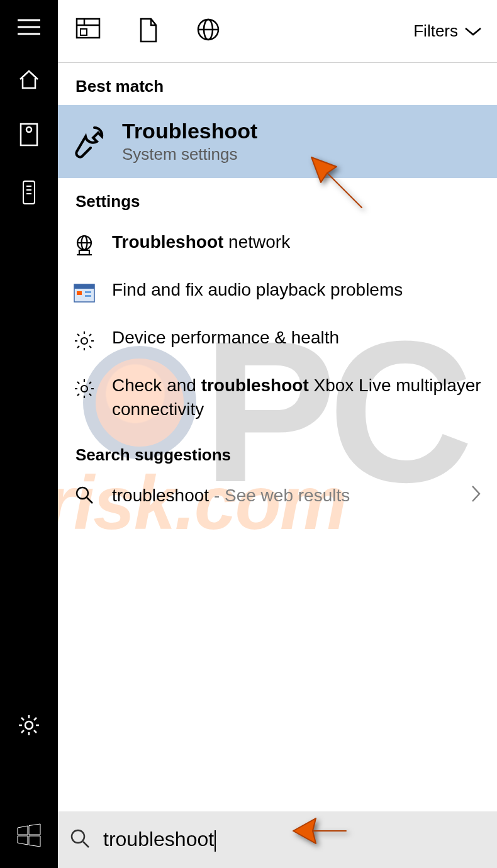  What do you see at coordinates (277, 292) in the screenshot?
I see `result-audio-playback: Find and fix audio playback problems` at bounding box center [277, 292].